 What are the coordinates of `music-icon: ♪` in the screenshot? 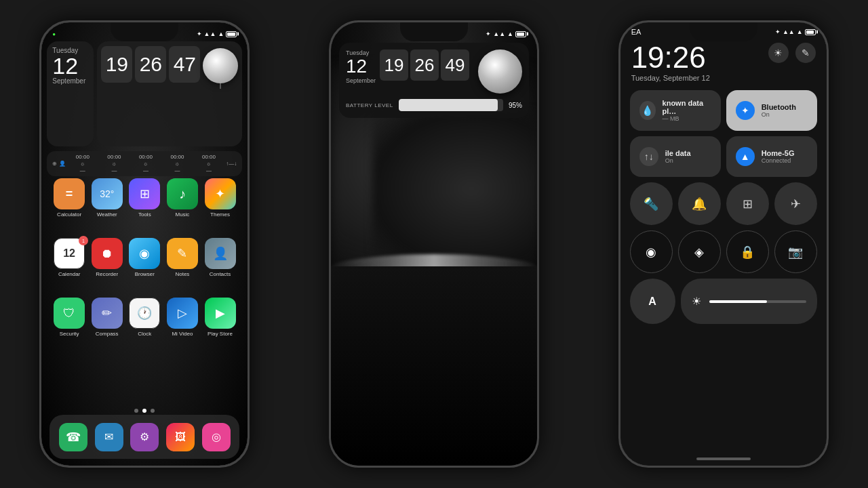 It's located at (182, 194).